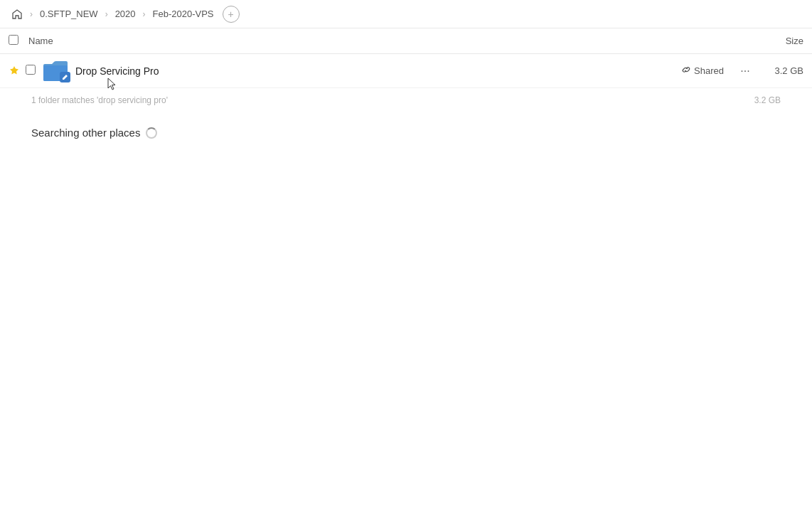 This screenshot has height=512, width=812. What do you see at coordinates (14, 40) in the screenshot?
I see `select-all-input` at bounding box center [14, 40].